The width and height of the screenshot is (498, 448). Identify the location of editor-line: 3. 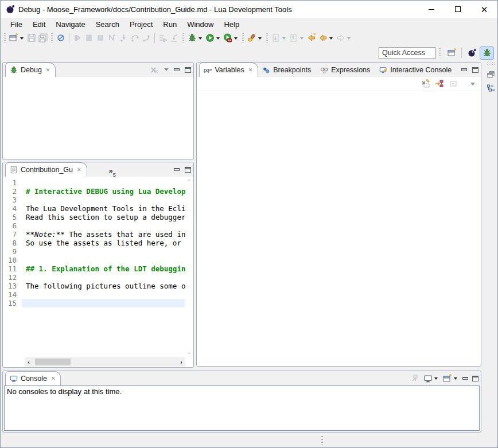
(94, 200).